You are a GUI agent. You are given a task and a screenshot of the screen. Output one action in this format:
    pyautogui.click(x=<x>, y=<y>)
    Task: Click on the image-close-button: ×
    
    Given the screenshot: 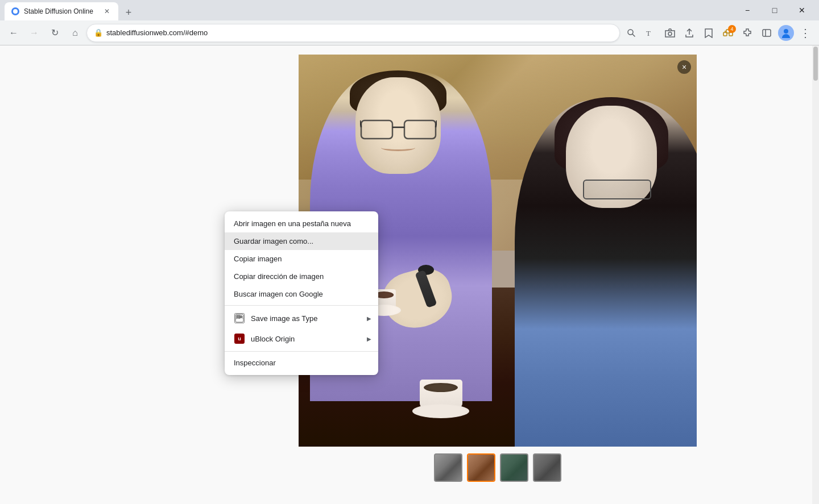 What is the action you would take?
    pyautogui.click(x=684, y=67)
    